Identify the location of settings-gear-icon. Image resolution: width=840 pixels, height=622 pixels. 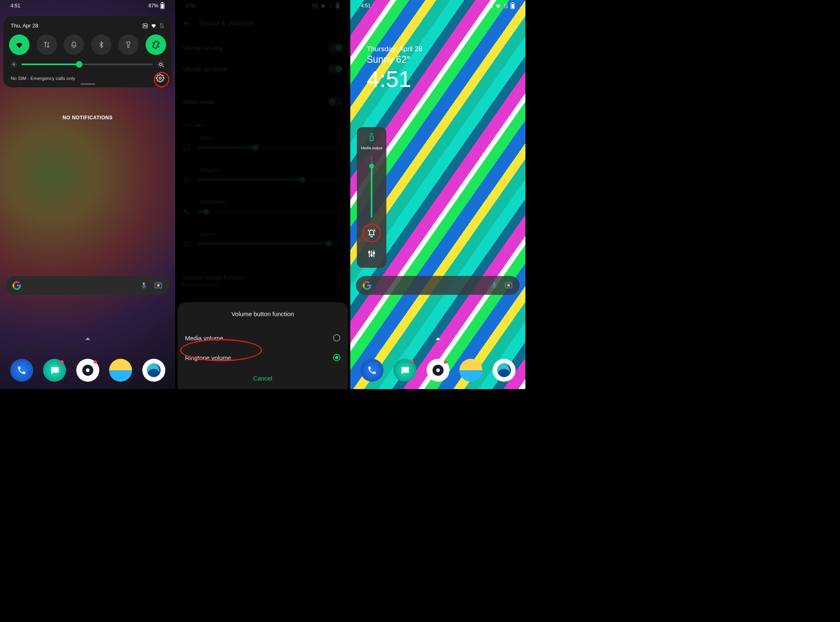
(160, 78).